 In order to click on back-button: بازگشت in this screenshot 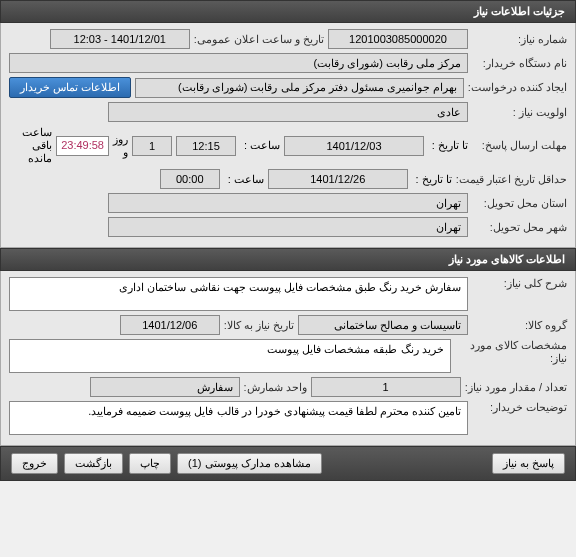, I will do `click(94, 464)`.